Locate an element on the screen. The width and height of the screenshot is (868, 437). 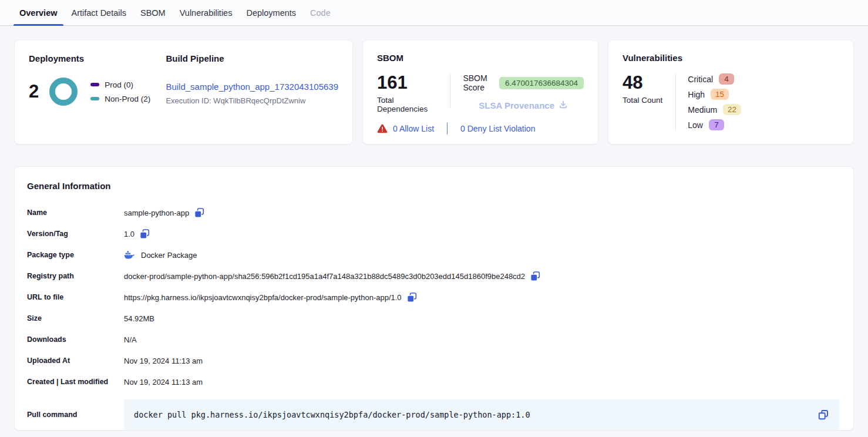
row-size: Size 54.92MB is located at coordinates (433, 318).